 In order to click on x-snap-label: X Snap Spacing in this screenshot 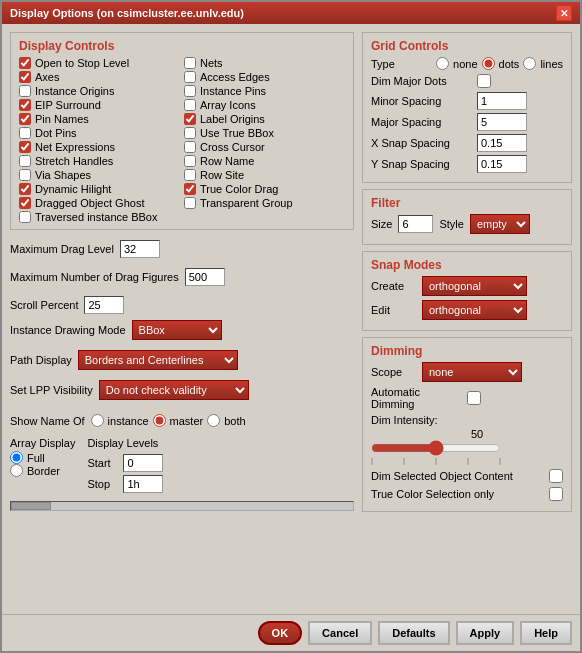, I will do `click(421, 143)`.